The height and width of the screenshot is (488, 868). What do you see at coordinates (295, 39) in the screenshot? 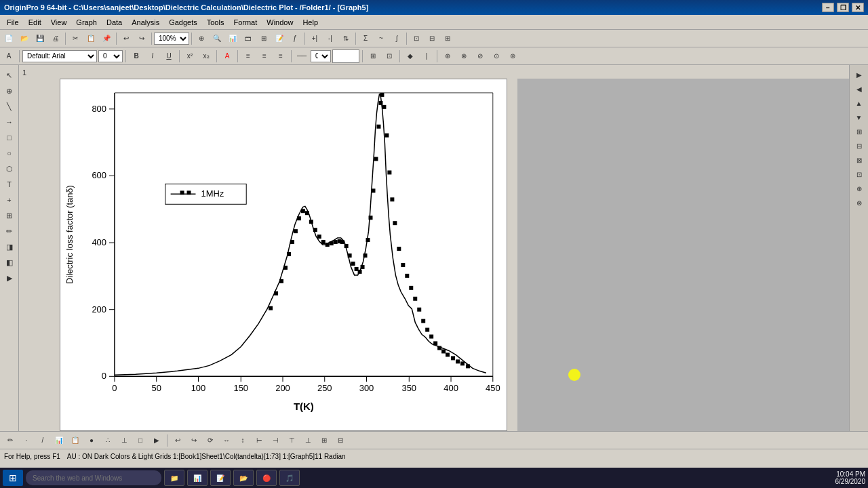
I see `tb-func: ƒ` at bounding box center [295, 39].